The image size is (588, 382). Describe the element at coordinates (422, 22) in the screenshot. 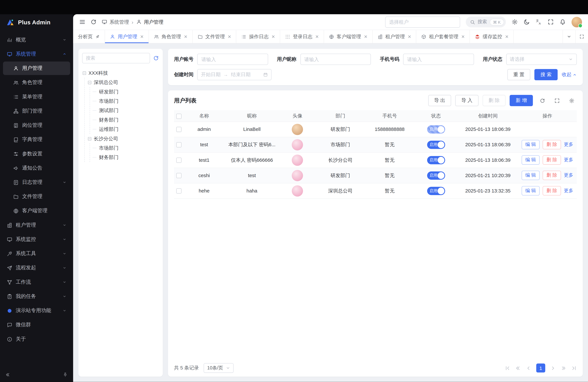

I see `tenant-select-input` at that location.